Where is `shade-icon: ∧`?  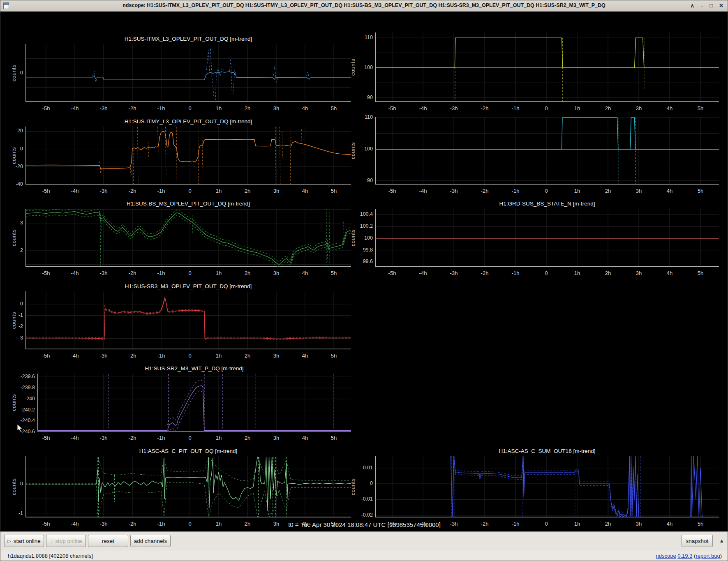
shade-icon: ∧ is located at coordinates (692, 6).